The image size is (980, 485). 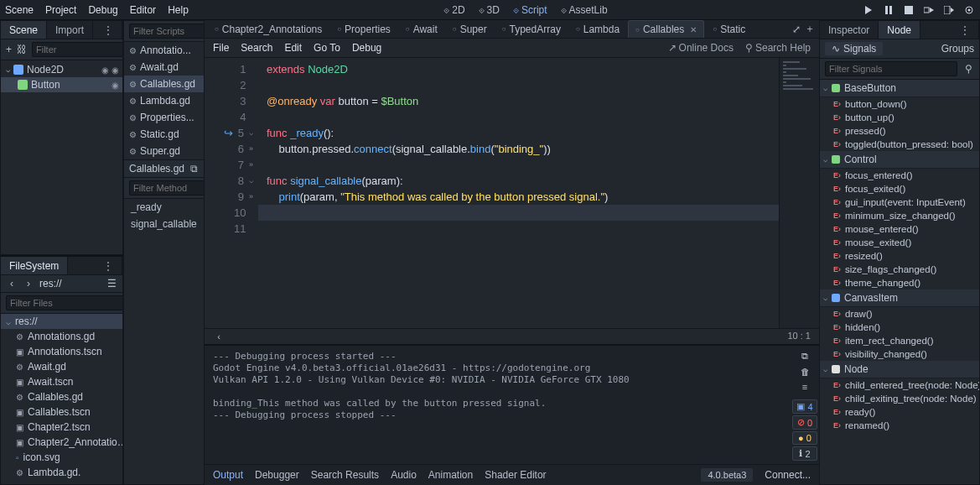 What do you see at coordinates (900, 425) in the screenshot?
I see `signal-item: renamed()` at bounding box center [900, 425].